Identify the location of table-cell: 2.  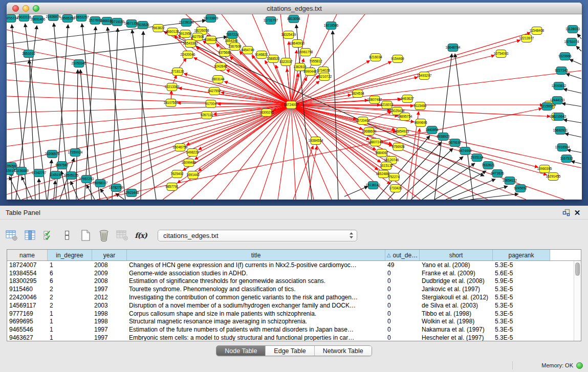
(70, 305).